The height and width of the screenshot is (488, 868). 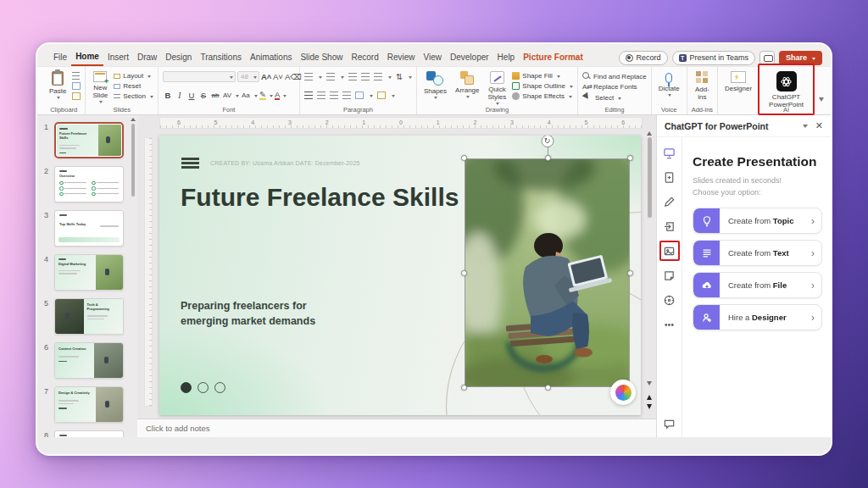 I want to click on copilot-button, so click(x=623, y=392).